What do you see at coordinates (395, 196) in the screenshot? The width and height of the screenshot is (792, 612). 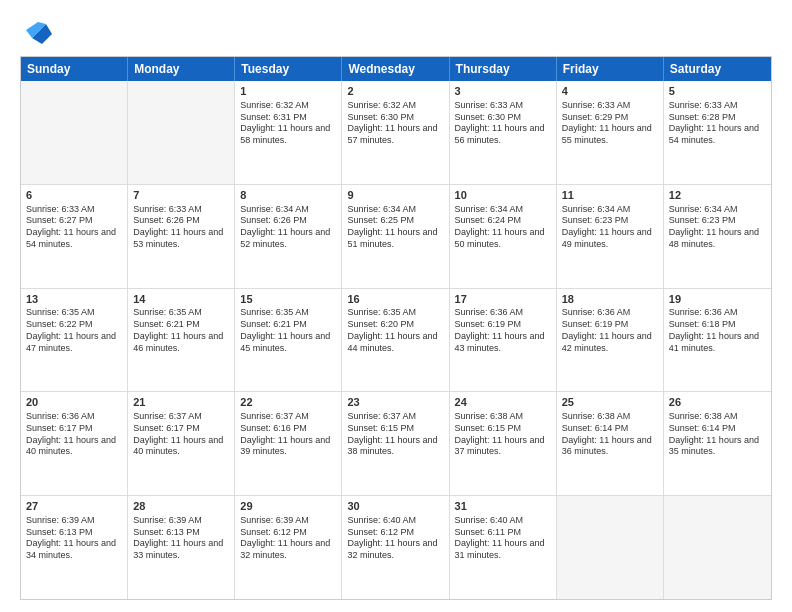 I see `day-number: 9` at bounding box center [395, 196].